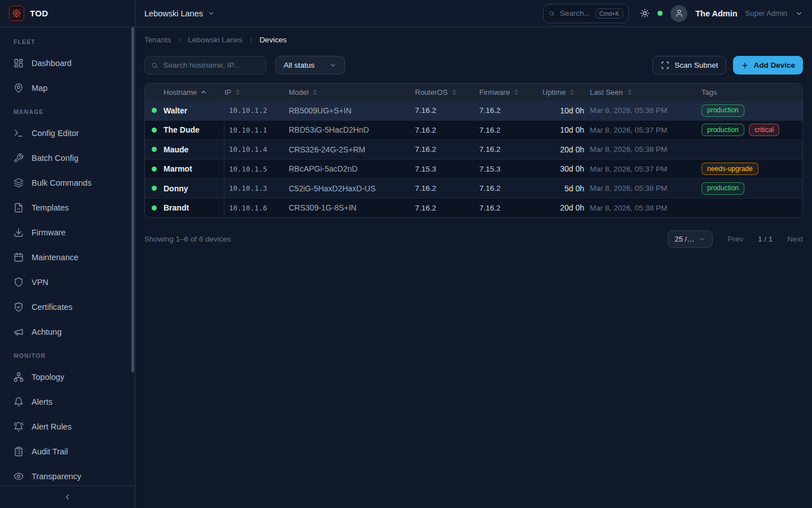  I want to click on clipboard-icon, so click(19, 452).